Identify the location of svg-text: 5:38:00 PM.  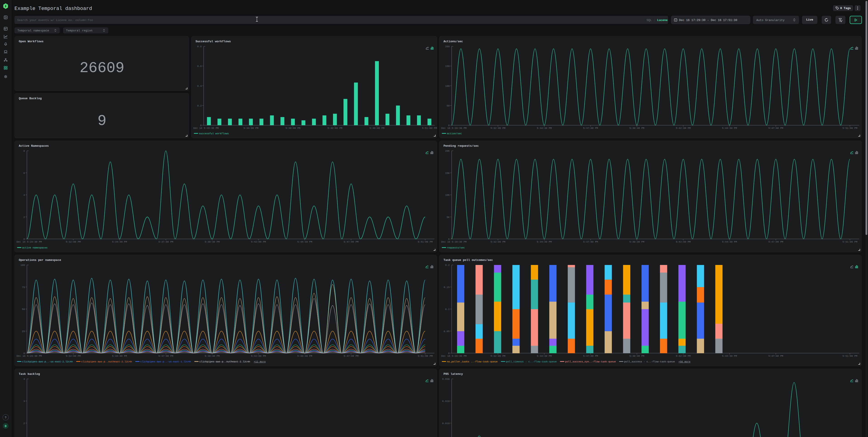
(293, 128).